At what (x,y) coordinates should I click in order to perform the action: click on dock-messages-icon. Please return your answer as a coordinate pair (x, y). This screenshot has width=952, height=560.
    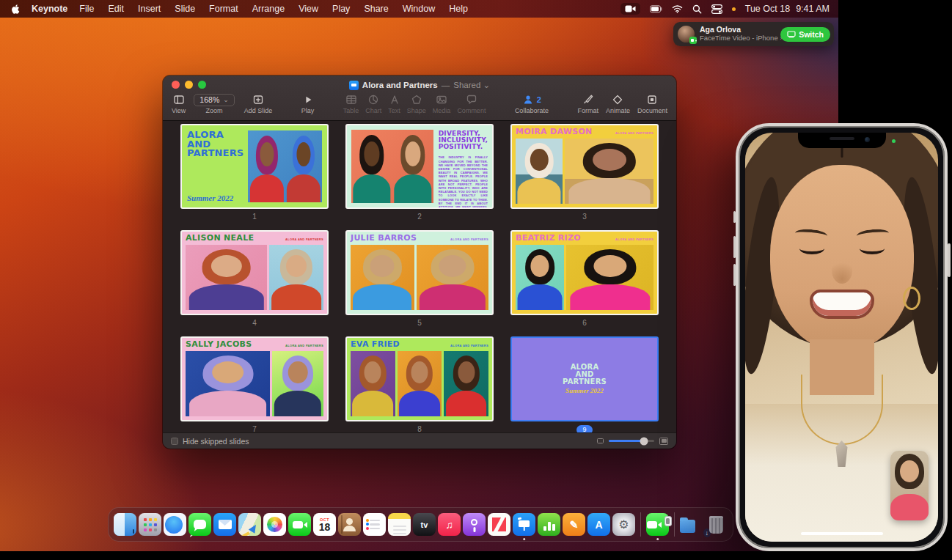
    Looking at the image, I should click on (199, 525).